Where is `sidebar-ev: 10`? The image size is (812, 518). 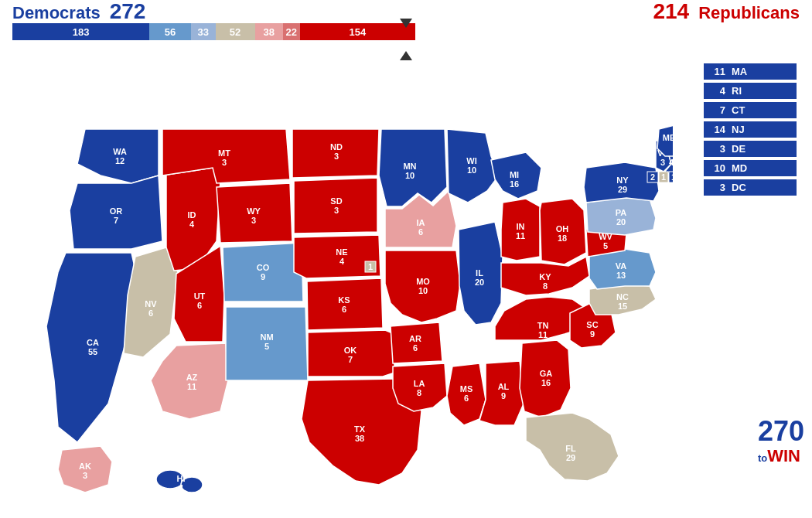 sidebar-ev: 10 is located at coordinates (718, 169).